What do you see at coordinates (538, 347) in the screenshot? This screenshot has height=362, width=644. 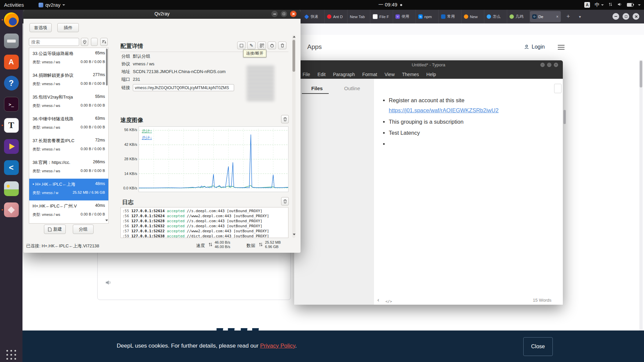 I see `cookie-close-button: Close` at bounding box center [538, 347].